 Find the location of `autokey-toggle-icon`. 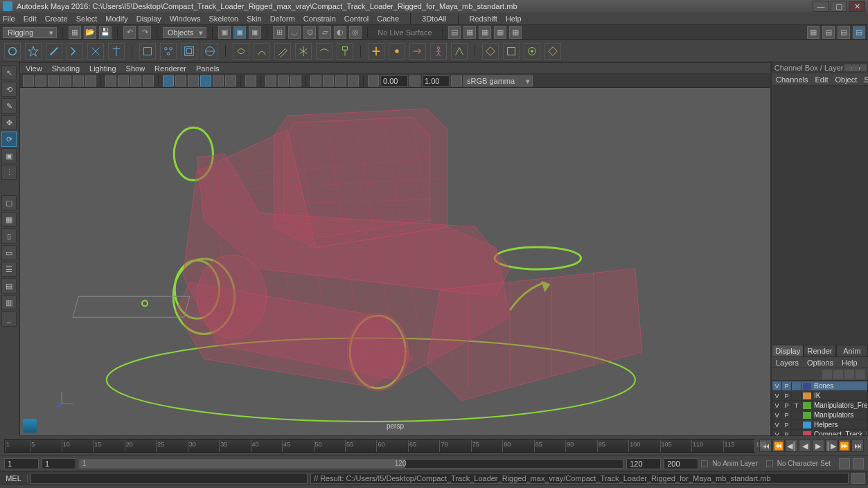

autokey-toggle-icon is located at coordinates (844, 464).